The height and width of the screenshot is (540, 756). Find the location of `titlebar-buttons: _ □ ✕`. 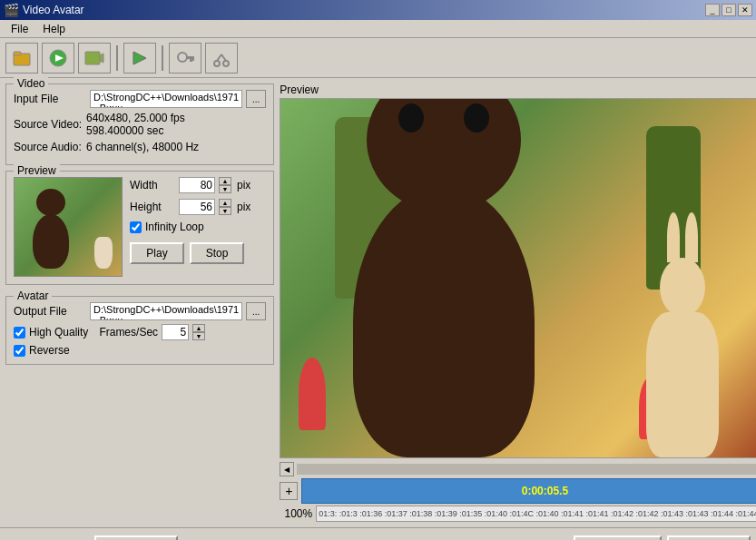

titlebar-buttons: _ □ ✕ is located at coordinates (729, 10).